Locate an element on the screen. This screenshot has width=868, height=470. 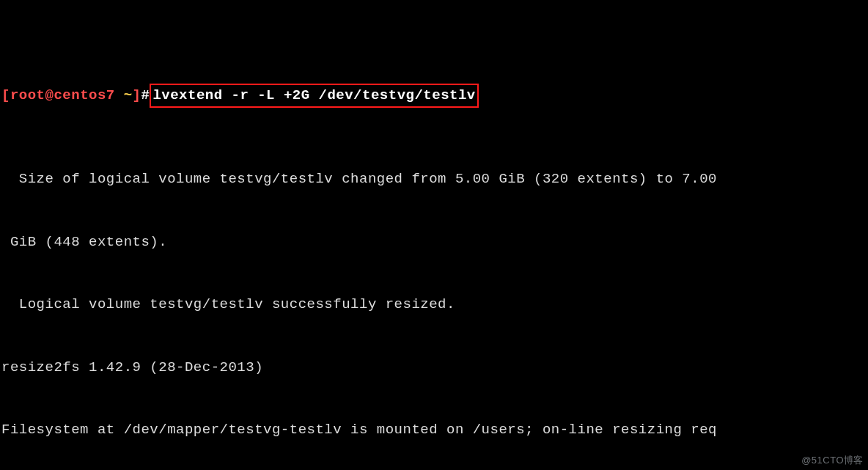
prompt-user: root is located at coordinates (28, 95).